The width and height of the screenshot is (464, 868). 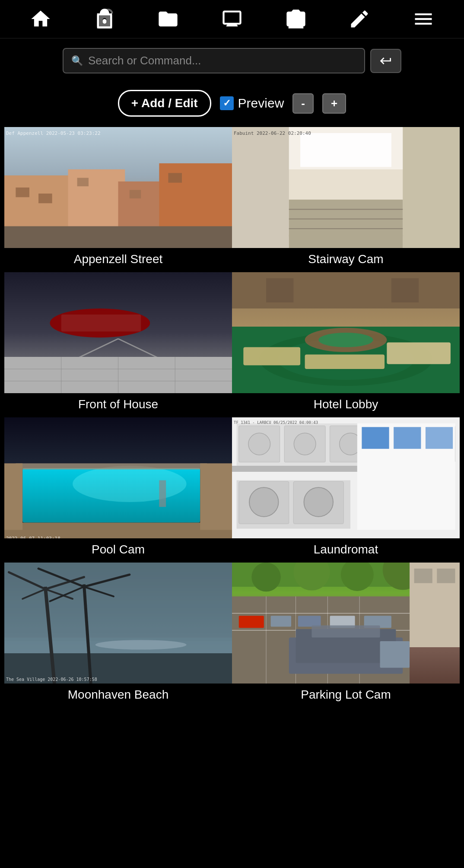 What do you see at coordinates (272, 133) in the screenshot?
I see `svg-text: Fabuint 2022-06-22 02:20:40` at bounding box center [272, 133].